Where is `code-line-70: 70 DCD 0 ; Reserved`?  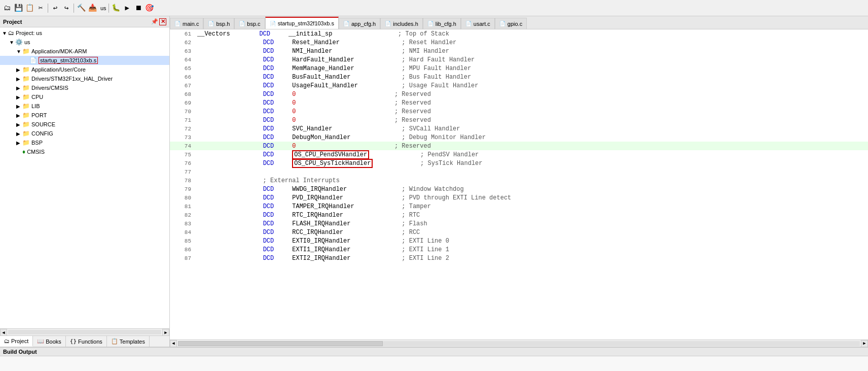 code-line-70: 70 DCD 0 ; Reserved is located at coordinates (519, 112).